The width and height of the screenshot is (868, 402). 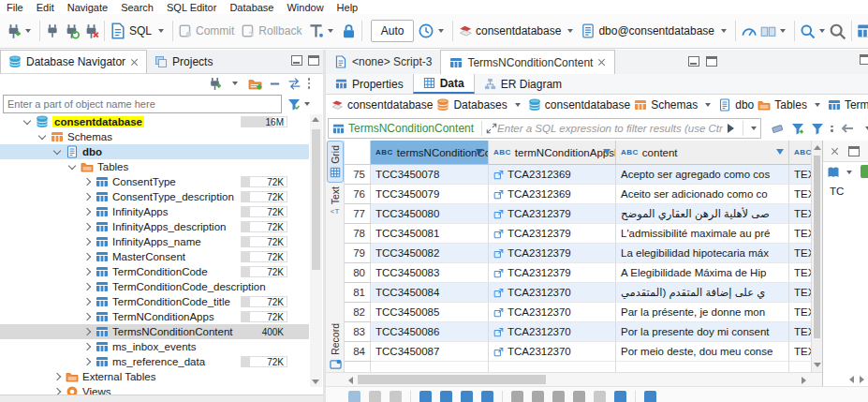 I want to click on table-row: 78 TCC3450081 TCA2312379 L'admissibilité…, so click(x=578, y=234).